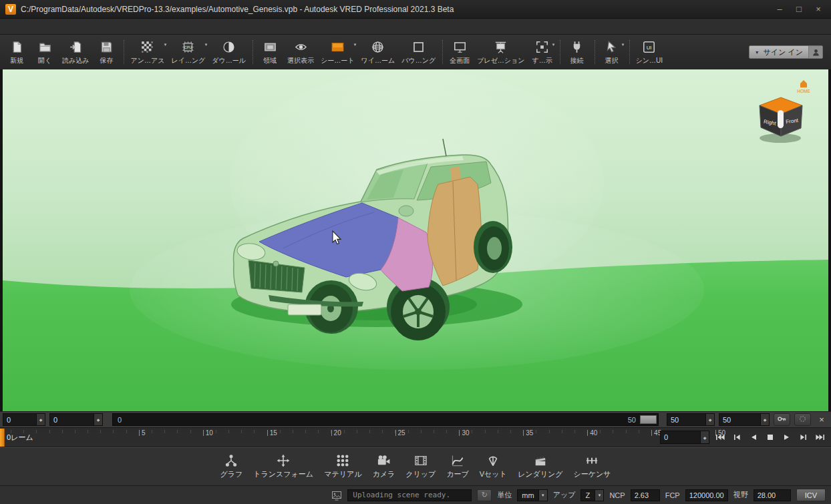  I want to click on module-button-render-settings: レンダリング, so click(540, 467).